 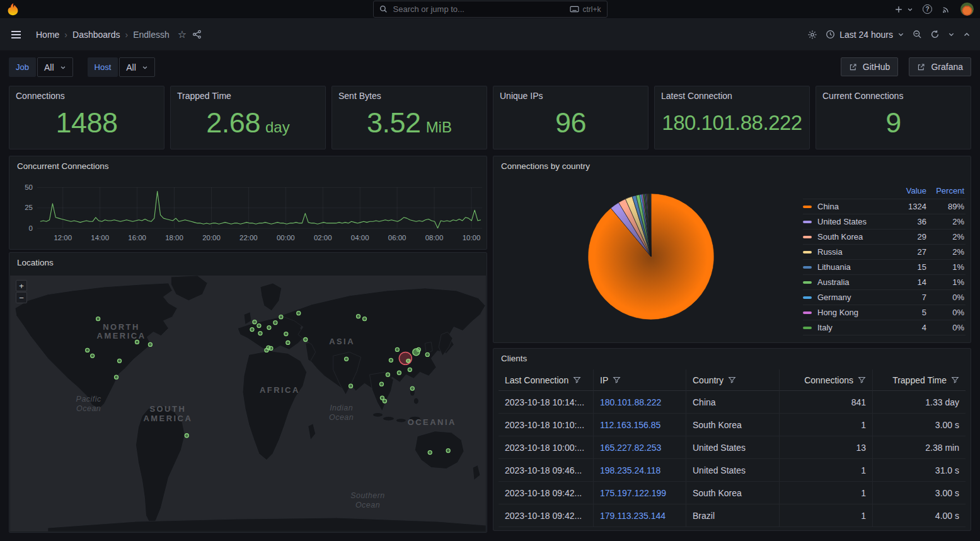 I want to click on map-zoom-in-button: +, so click(x=21, y=286).